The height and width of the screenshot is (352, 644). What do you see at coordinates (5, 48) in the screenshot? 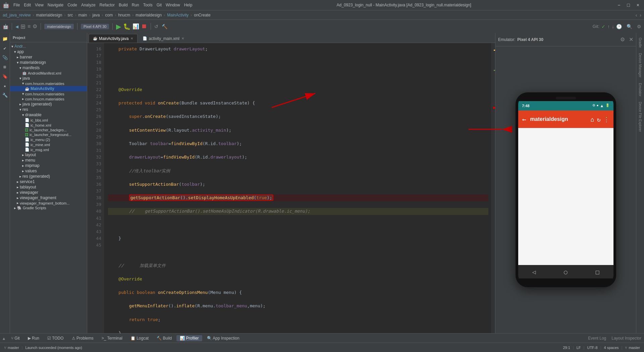
I see `sidebar-commit-icon: ✔` at bounding box center [5, 48].